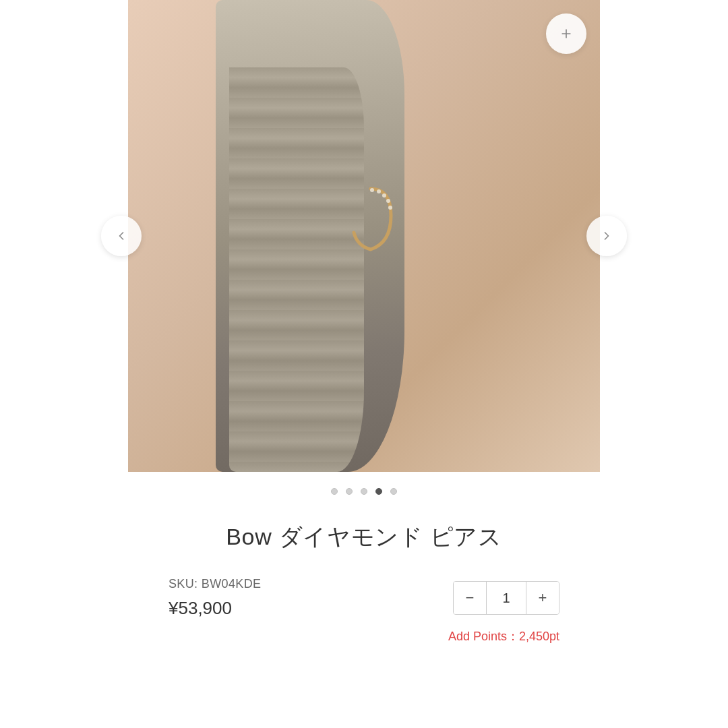 This screenshot has height=728, width=728. Describe the element at coordinates (214, 608) in the screenshot. I see `product-price: ¥53,900` at that location.